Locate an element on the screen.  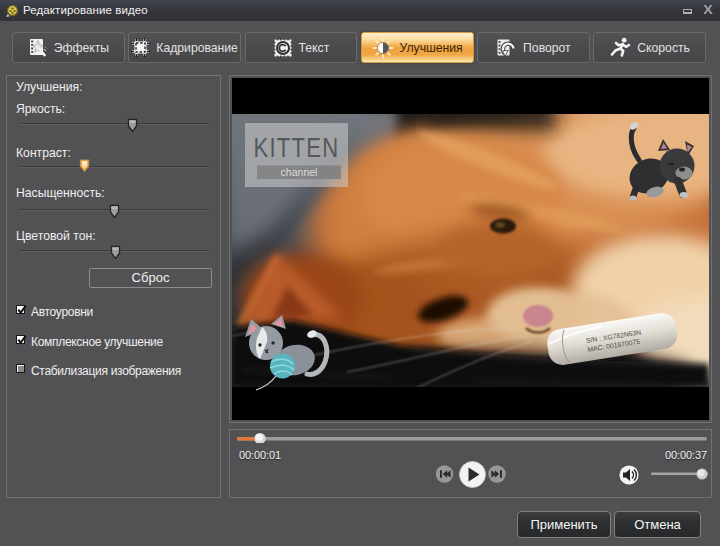
svg-text: channel is located at coordinates (300, 172).